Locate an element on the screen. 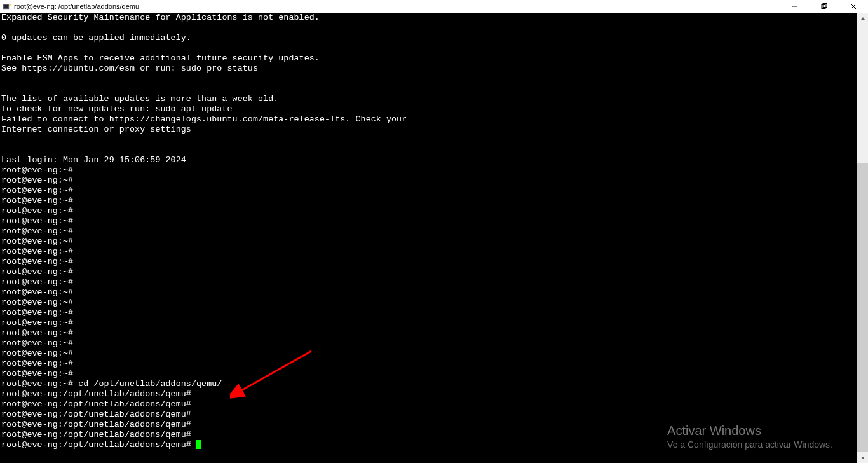 The image size is (868, 463). vertical-scrollbar is located at coordinates (863, 238).